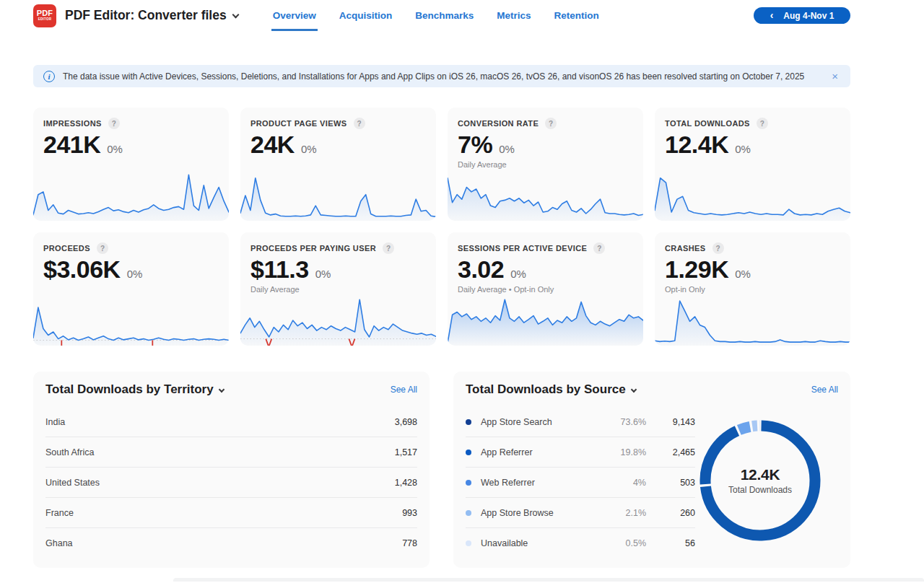 Image resolution: width=924 pixels, height=583 pixels. Describe the element at coordinates (59, 543) in the screenshot. I see `territory-name: Ghana` at that location.